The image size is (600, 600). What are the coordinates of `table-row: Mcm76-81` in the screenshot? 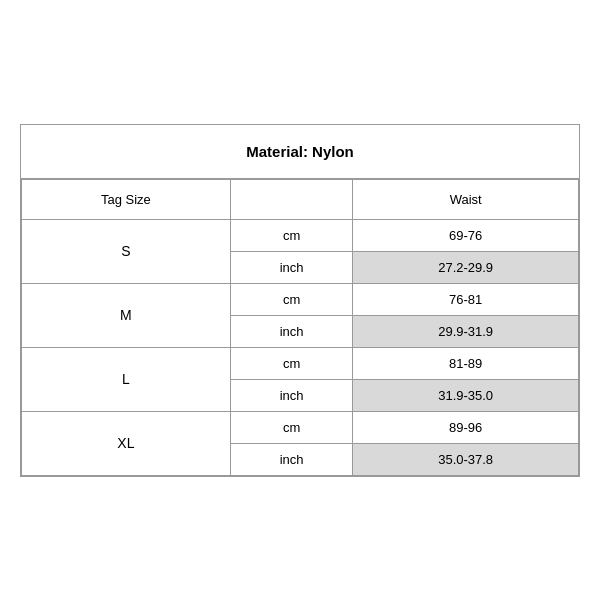 It's located at (300, 299).